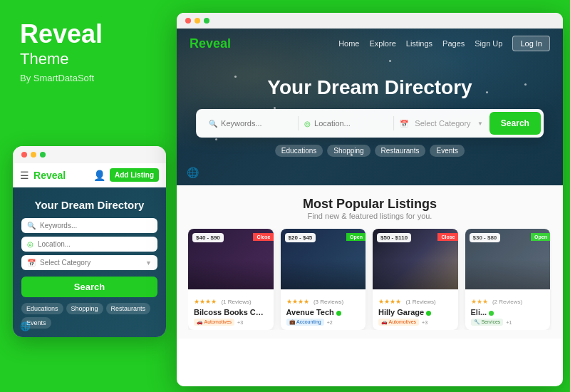  What do you see at coordinates (323, 279) in the screenshot?
I see `listing-card-2: $20 - $45 Open ★★★★ (3 Reviews) Avenue T…` at bounding box center [323, 279].